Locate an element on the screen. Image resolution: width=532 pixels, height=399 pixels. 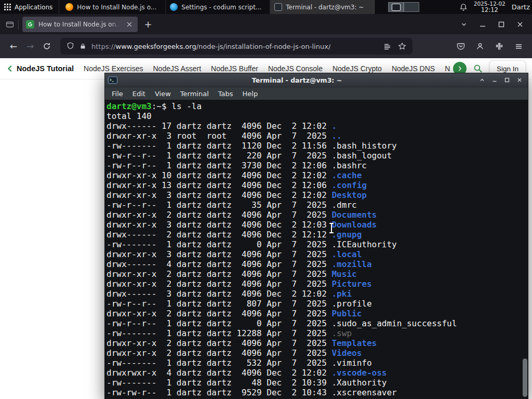
tabbar-right is located at coordinates (492, 24).